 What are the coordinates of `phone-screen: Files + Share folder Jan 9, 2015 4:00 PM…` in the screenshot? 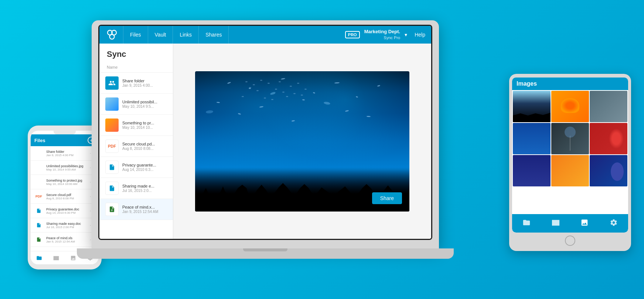 It's located at (65, 197).